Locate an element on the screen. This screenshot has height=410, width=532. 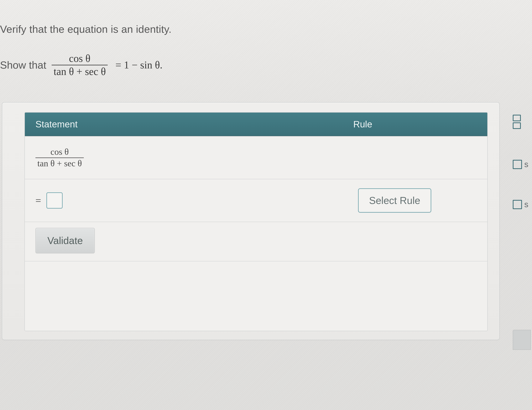
equals-sign: = is located at coordinates (38, 200).